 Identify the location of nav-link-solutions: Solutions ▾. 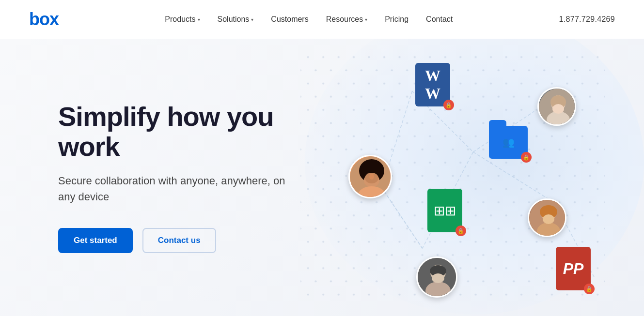
(236, 19).